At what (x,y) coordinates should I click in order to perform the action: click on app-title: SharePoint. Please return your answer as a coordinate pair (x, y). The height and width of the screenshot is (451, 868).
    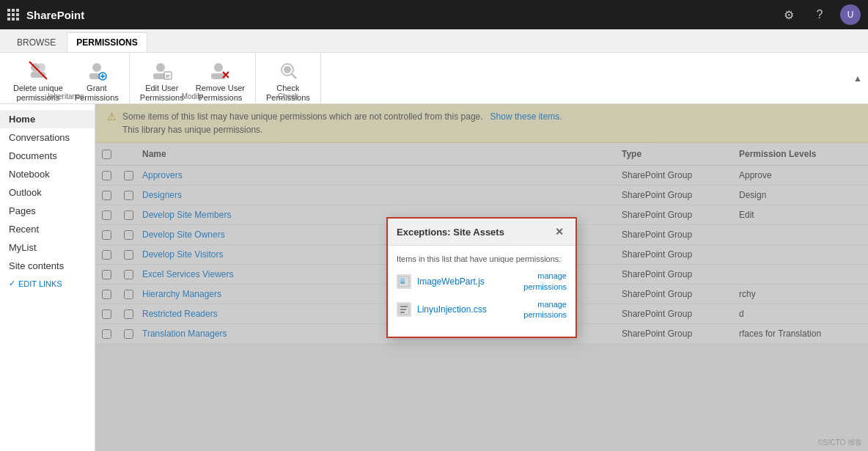
    Looking at the image, I should click on (402, 15).